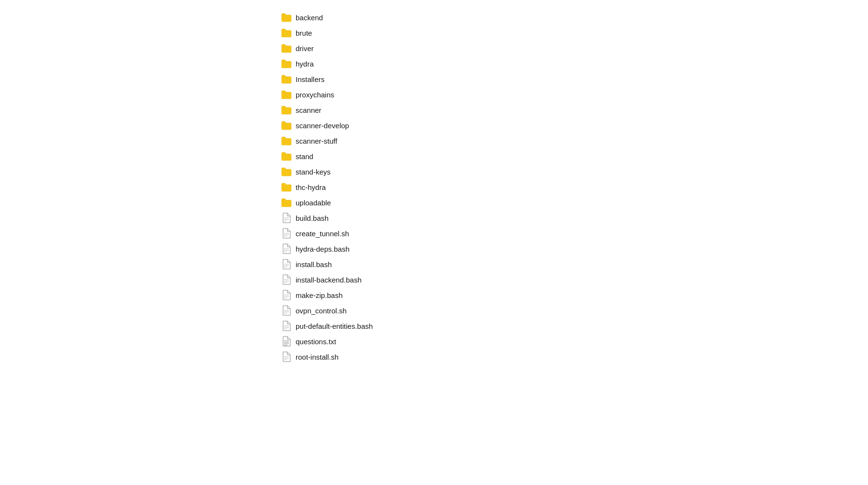  Describe the element at coordinates (573, 264) in the screenshot. I see `list-item: install.bash` at that location.